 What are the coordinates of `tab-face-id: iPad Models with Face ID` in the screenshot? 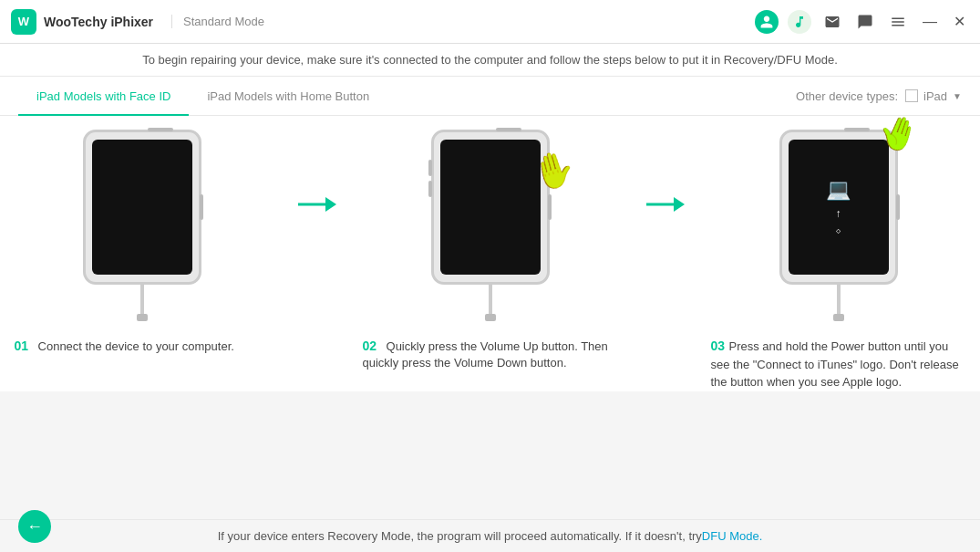 It's located at (104, 97).